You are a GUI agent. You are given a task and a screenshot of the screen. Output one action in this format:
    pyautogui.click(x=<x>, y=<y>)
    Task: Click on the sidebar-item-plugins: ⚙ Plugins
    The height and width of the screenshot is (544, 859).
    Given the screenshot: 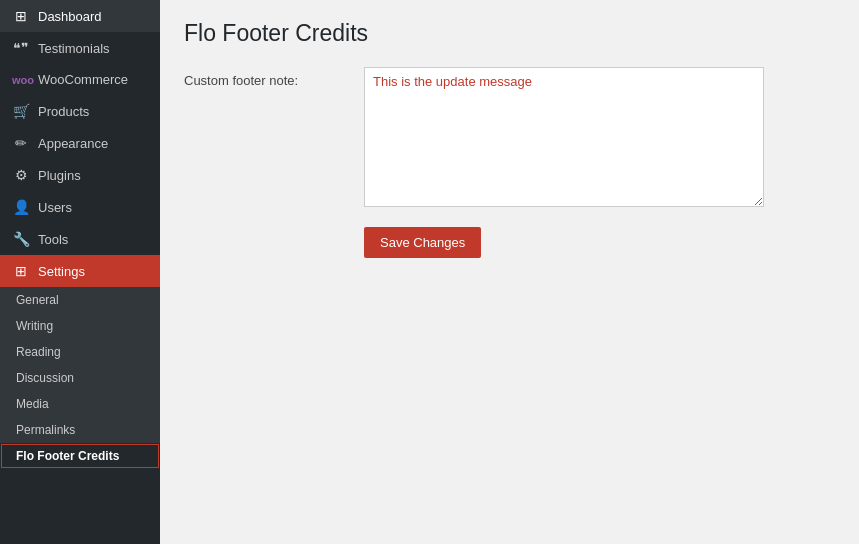 What is the action you would take?
    pyautogui.click(x=80, y=175)
    